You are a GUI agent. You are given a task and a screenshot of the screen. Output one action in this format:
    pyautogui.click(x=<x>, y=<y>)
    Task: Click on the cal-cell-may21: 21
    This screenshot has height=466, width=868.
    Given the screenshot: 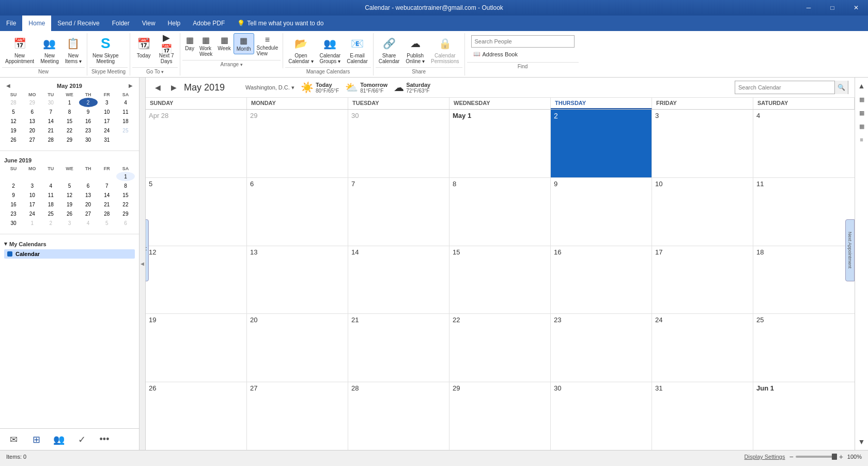 What is the action you would take?
    pyautogui.click(x=399, y=348)
    